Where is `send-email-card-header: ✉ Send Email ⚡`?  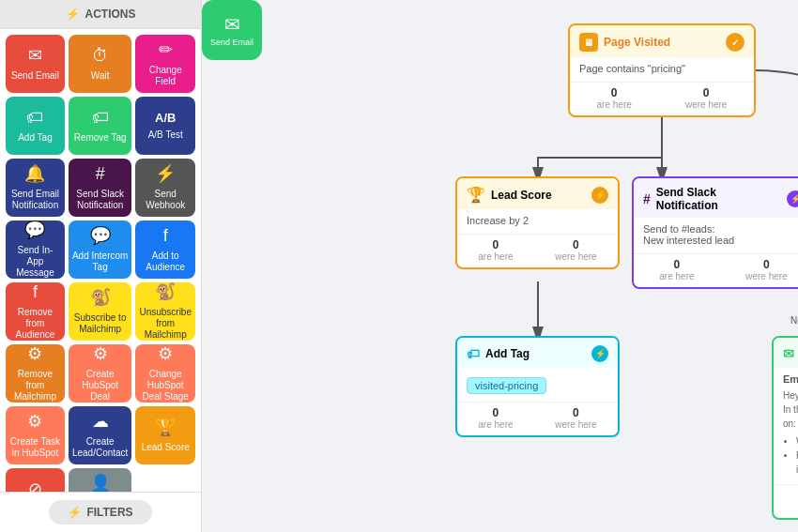 send-email-card-header: ✉ Send Email ⚡ is located at coordinates (786, 353).